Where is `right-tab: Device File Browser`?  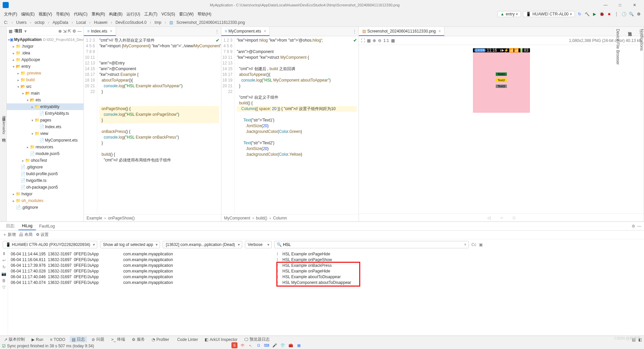 right-tab: Device File Browser is located at coordinates (618, 47).